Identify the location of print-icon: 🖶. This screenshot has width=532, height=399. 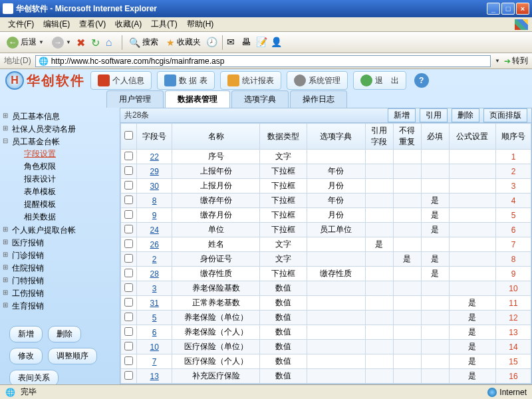
(247, 43).